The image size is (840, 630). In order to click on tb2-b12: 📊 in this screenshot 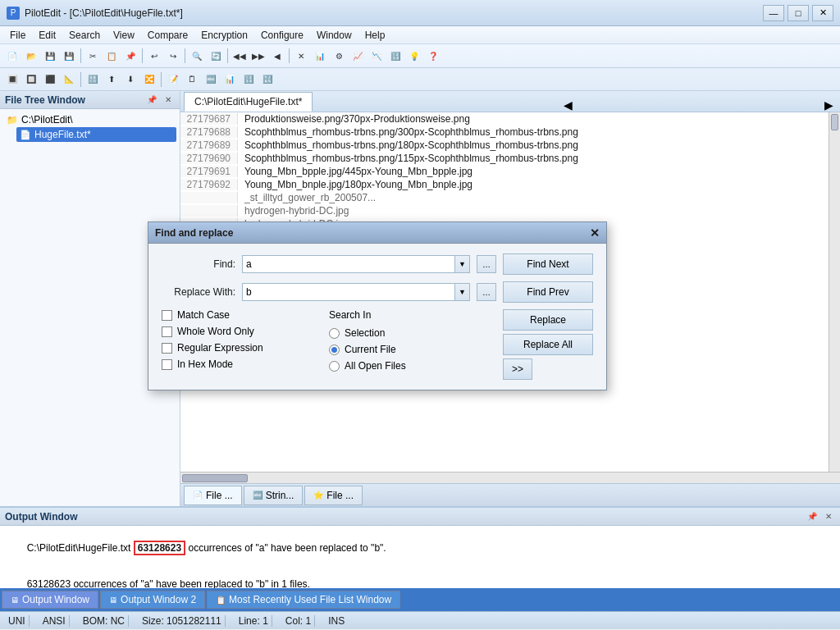, I will do `click(230, 80)`.